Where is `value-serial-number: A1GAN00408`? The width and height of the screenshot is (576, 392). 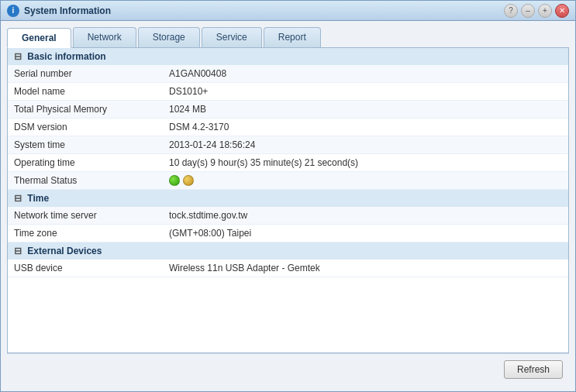
value-serial-number: A1GAN00408 is located at coordinates (366, 74).